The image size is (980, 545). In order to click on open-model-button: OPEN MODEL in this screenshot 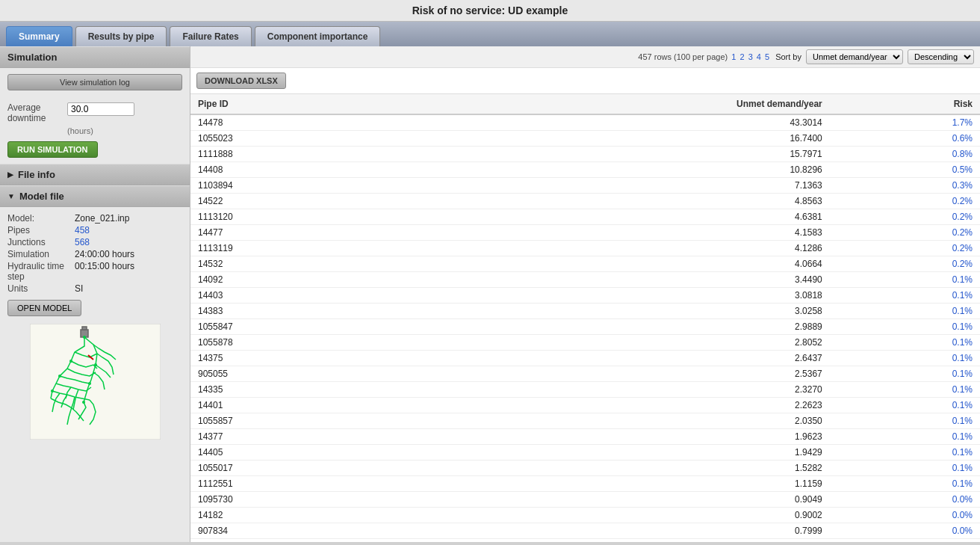, I will do `click(45, 308)`.